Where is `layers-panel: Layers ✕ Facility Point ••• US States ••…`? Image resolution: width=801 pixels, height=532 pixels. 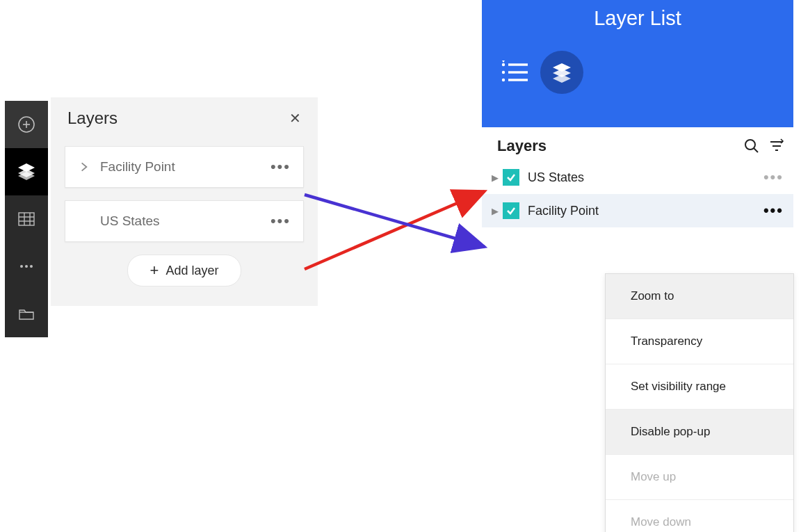
layers-panel: Layers ✕ Facility Point ••• US States ••… is located at coordinates (184, 202).